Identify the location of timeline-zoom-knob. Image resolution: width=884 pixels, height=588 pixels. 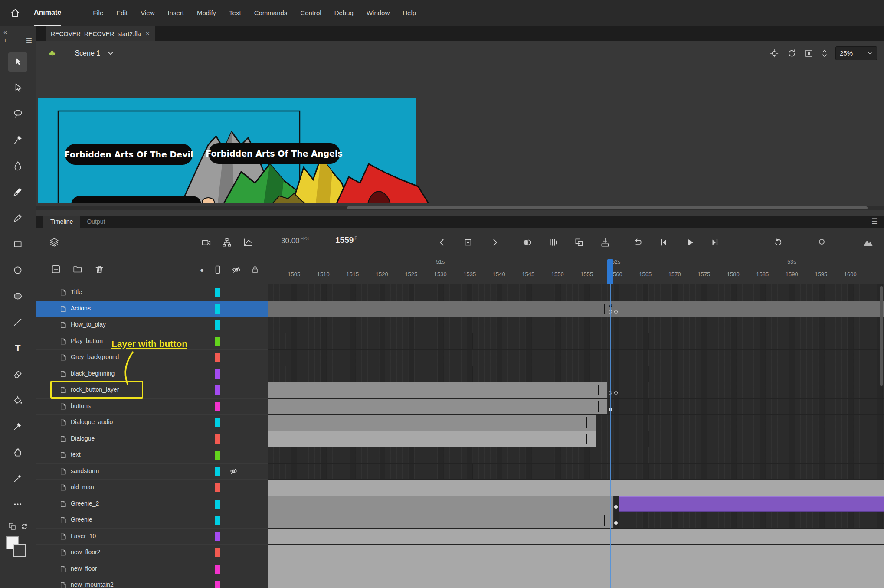
(822, 242).